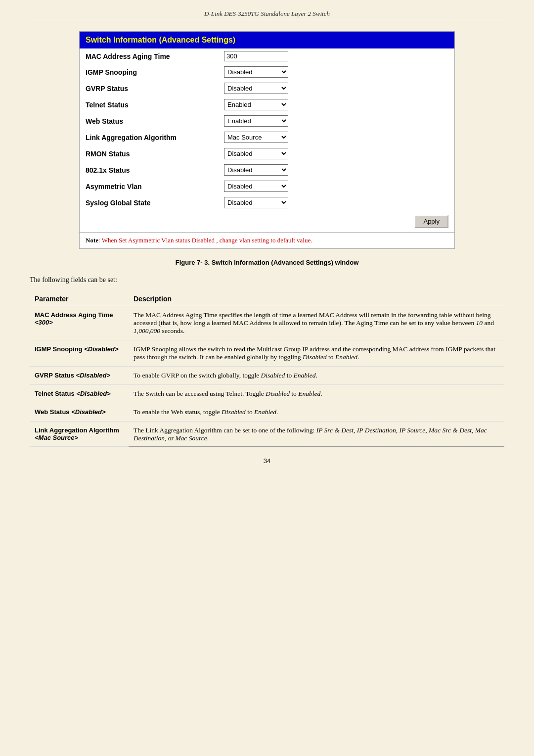 The height and width of the screenshot is (756, 534). Describe the element at coordinates (149, 138) in the screenshot. I see `field-label-5: Link Aggregation Algorithm` at that location.